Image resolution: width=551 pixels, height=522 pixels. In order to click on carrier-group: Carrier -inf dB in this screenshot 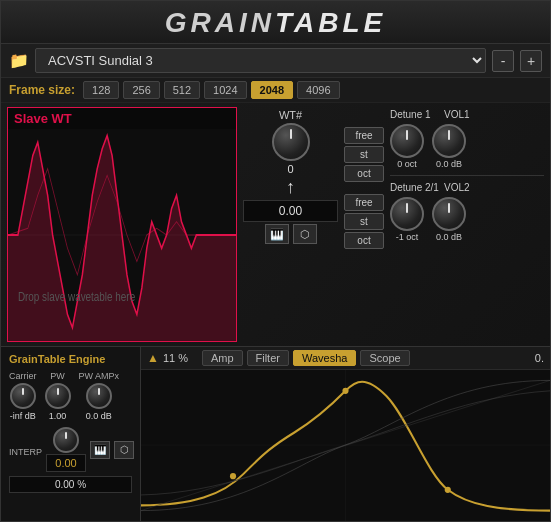, I will do `click(23, 396)`.